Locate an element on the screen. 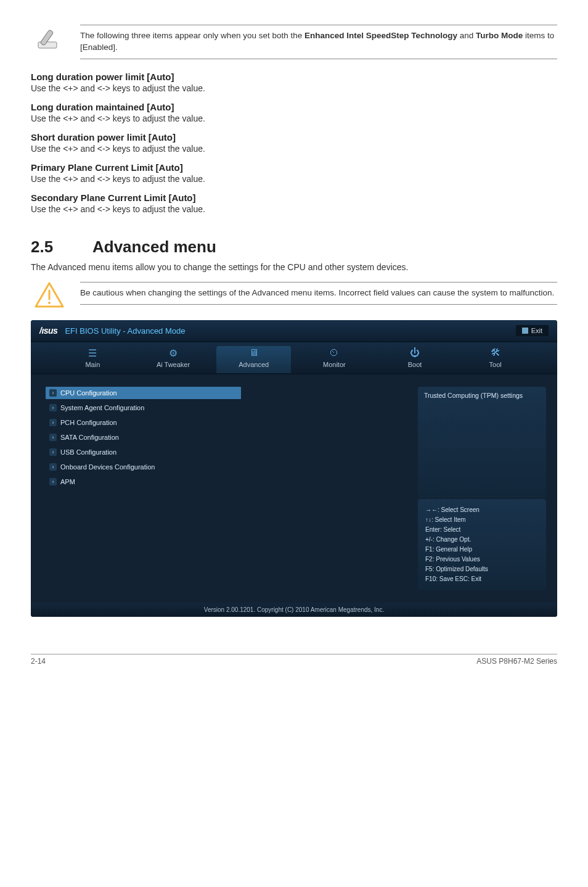  note-text-mid: and is located at coordinates (467, 36).